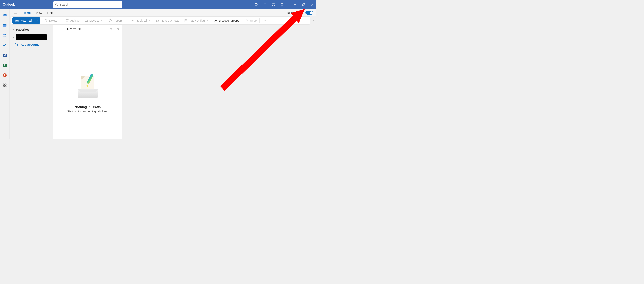 This screenshot has width=644, height=284. Describe the element at coordinates (16, 44) in the screenshot. I see `add-account-icon` at that location.